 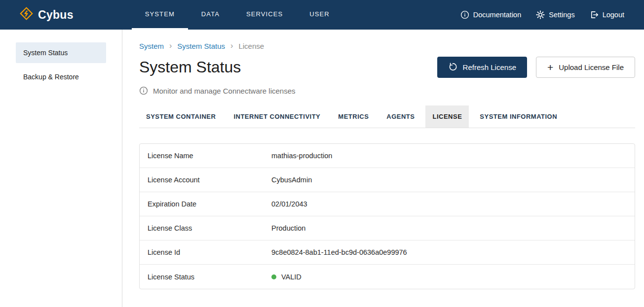 I want to click on table-row-license-account: License AccountCybusAdmin, so click(x=387, y=180).